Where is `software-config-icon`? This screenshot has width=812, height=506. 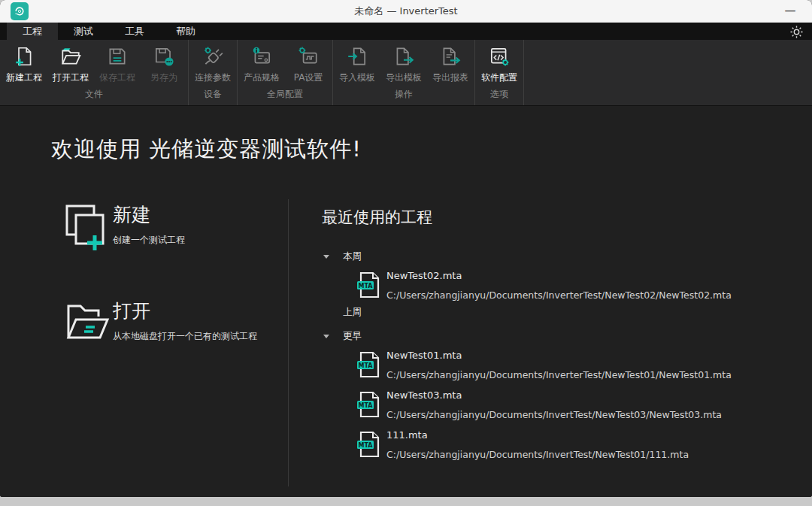
software-config-icon is located at coordinates (499, 56).